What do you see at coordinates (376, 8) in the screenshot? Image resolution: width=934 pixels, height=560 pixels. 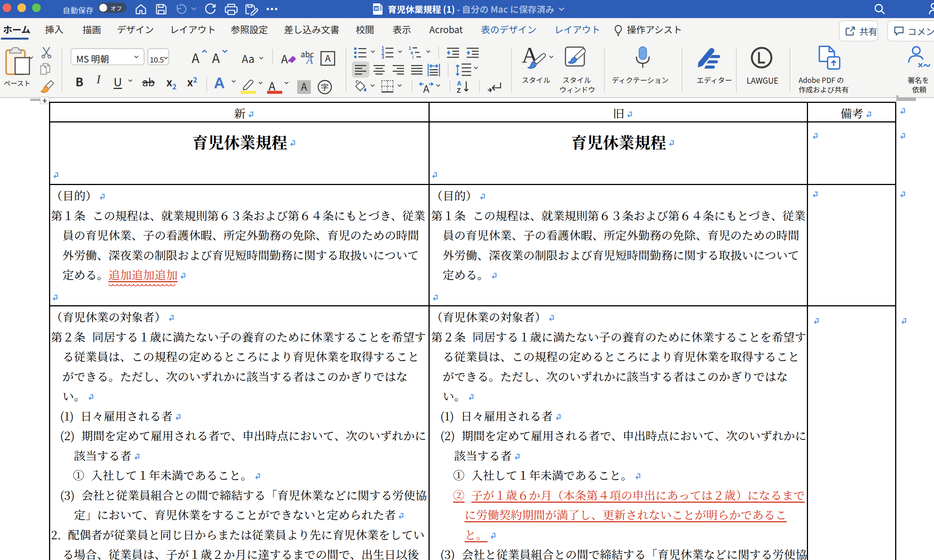 I see `svg-text: W` at bounding box center [376, 8].